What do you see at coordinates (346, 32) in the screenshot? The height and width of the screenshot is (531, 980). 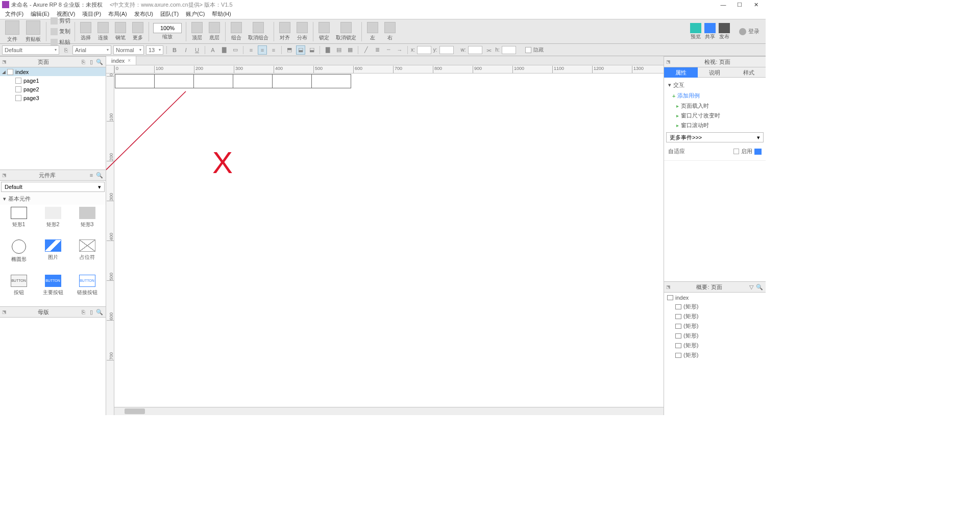 I see `tb-unlock: 取消锁定` at bounding box center [346, 32].